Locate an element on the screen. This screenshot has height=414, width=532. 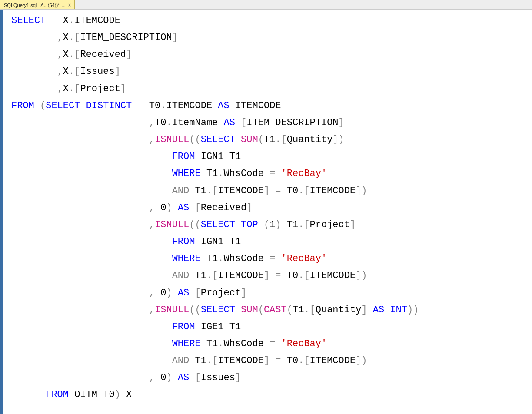
code-token: )) is located at coordinates (413, 310).